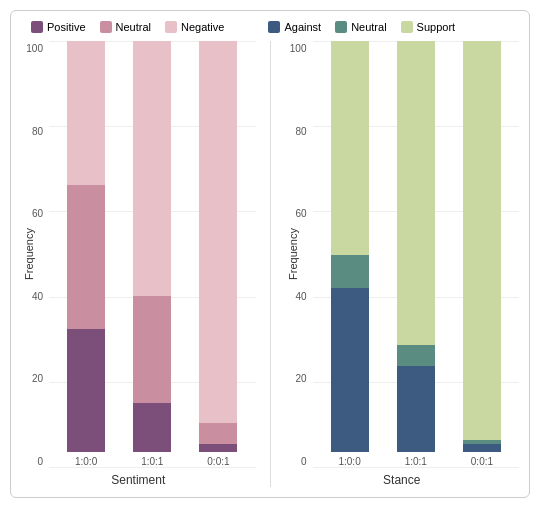 This screenshot has width=540, height=508. Describe the element at coordinates (218, 254) in the screenshot. I see `sentiment-bar-3: 0:0:1` at that location.